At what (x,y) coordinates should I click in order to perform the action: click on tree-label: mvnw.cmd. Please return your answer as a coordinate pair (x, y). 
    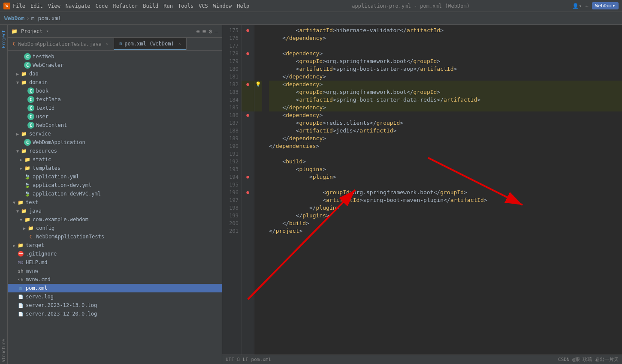
    Looking at the image, I should click on (38, 280).